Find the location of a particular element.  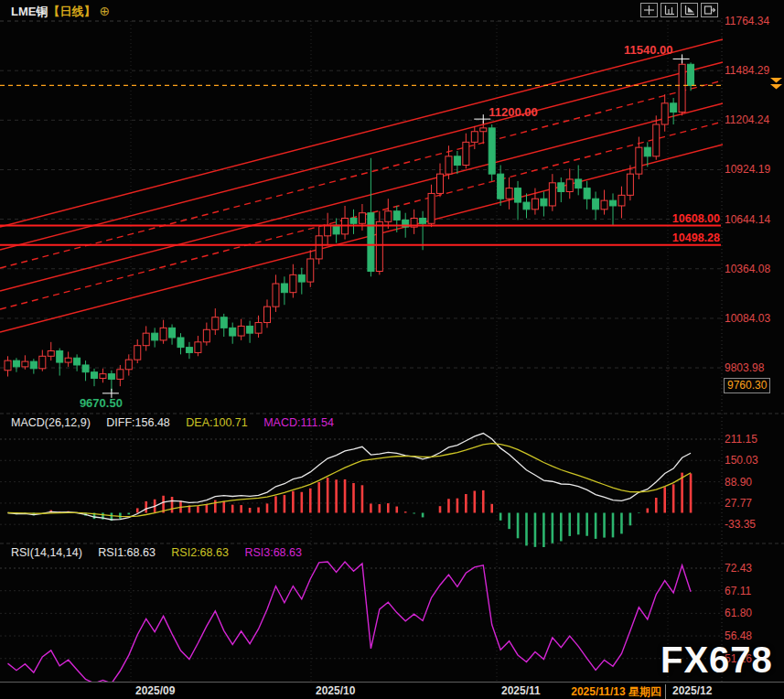

rsi3-value: RSI3:68.63 is located at coordinates (273, 553).